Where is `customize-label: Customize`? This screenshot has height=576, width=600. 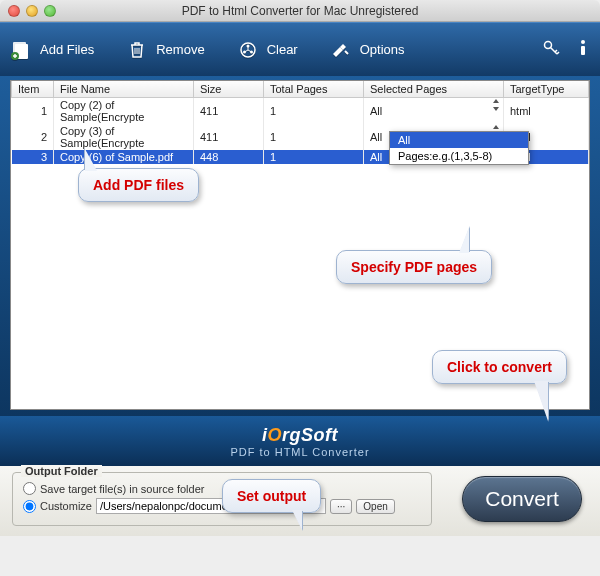 customize-label: Customize is located at coordinates (66, 506).